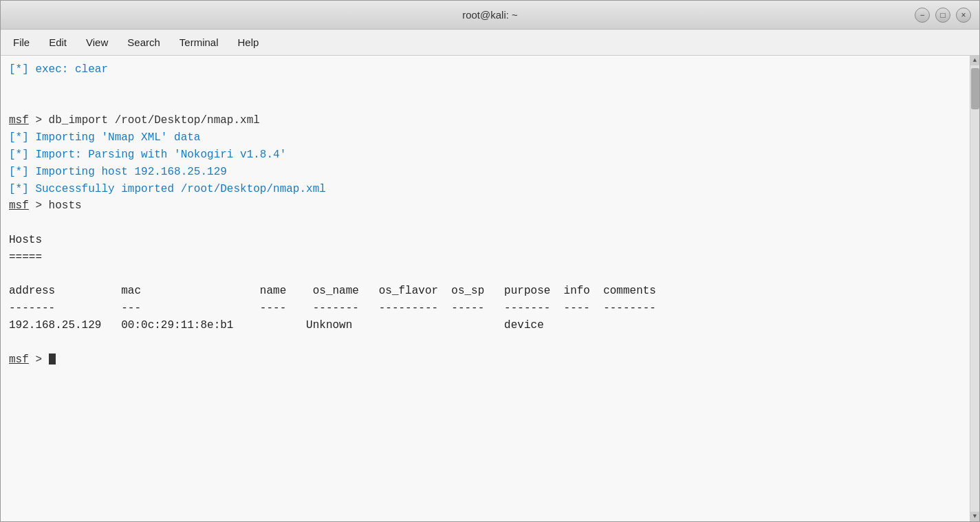 The height and width of the screenshot is (522, 980). What do you see at coordinates (486, 70) in the screenshot?
I see `terminal-line: [*] exec: clear` at bounding box center [486, 70].